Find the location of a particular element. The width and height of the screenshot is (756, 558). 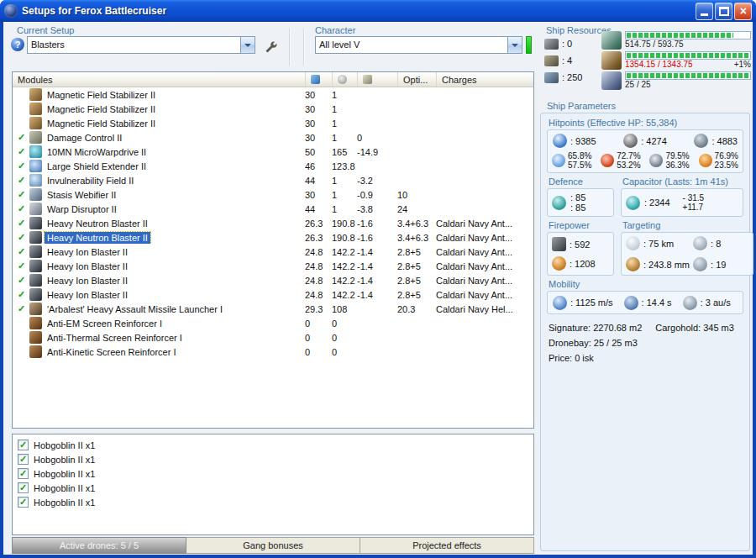

module-cpu-value: 50 is located at coordinates (318, 152).